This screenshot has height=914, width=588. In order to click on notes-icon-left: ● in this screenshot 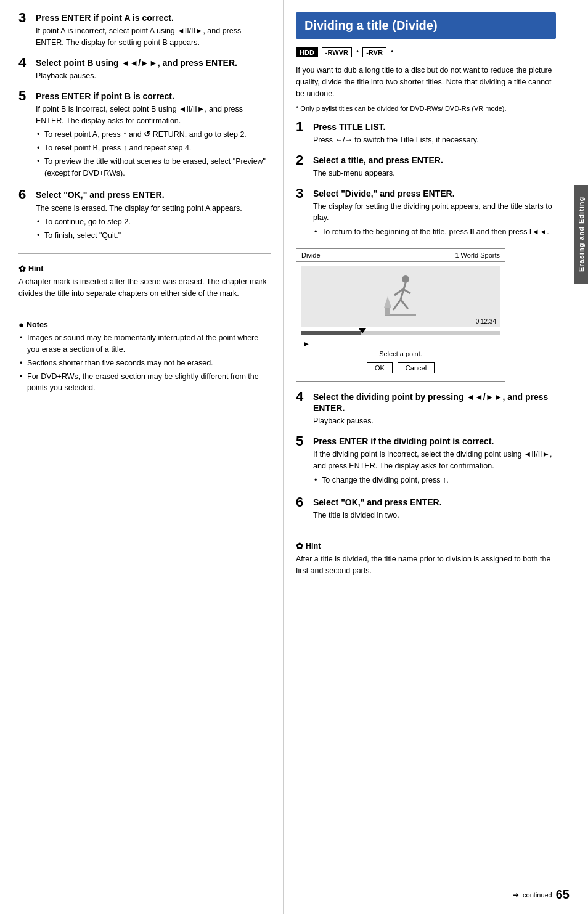, I will do `click(21, 324)`.